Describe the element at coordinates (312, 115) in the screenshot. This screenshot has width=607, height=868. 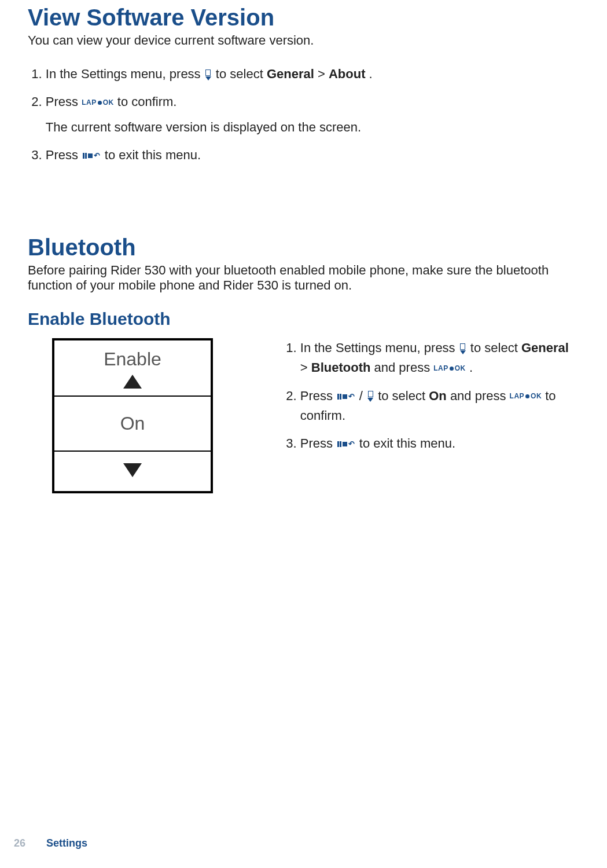
I see `step-2: Press LAP OK to confirm. The current sof…` at that location.